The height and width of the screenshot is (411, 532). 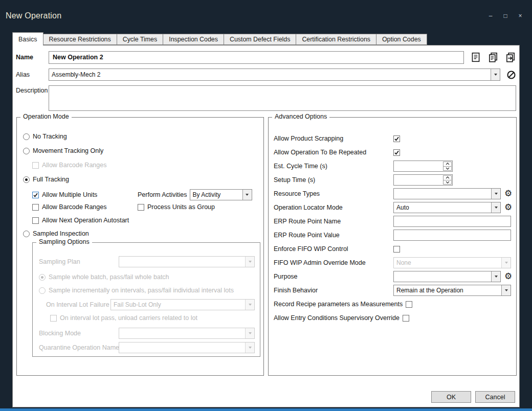 I want to click on tab-option-codes: Option Codes, so click(x=402, y=39).